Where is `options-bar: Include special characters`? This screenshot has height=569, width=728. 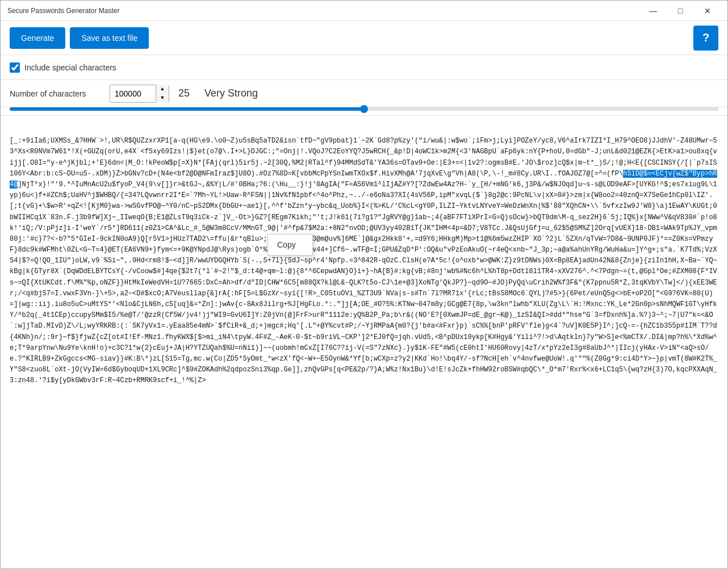 options-bar: Include special characters is located at coordinates (364, 68).